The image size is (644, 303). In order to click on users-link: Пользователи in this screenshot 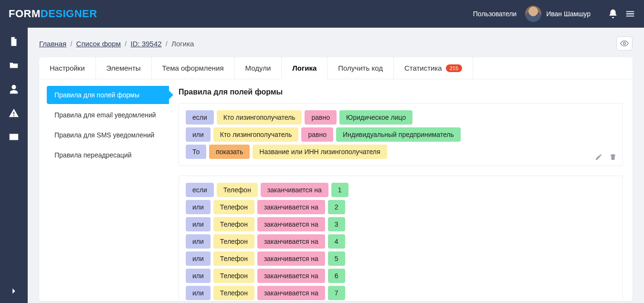, I will do `click(495, 14)`.